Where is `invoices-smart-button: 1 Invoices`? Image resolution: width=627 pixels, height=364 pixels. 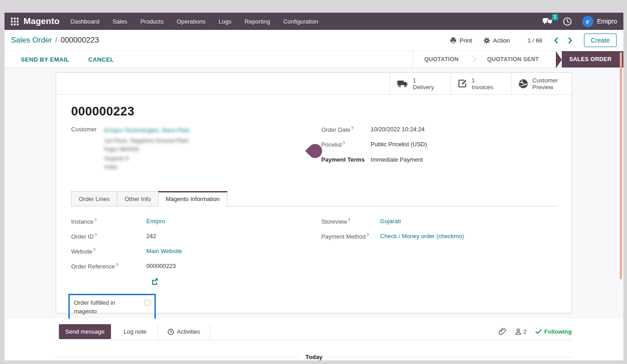
invoices-smart-button: 1 Invoices is located at coordinates (481, 83).